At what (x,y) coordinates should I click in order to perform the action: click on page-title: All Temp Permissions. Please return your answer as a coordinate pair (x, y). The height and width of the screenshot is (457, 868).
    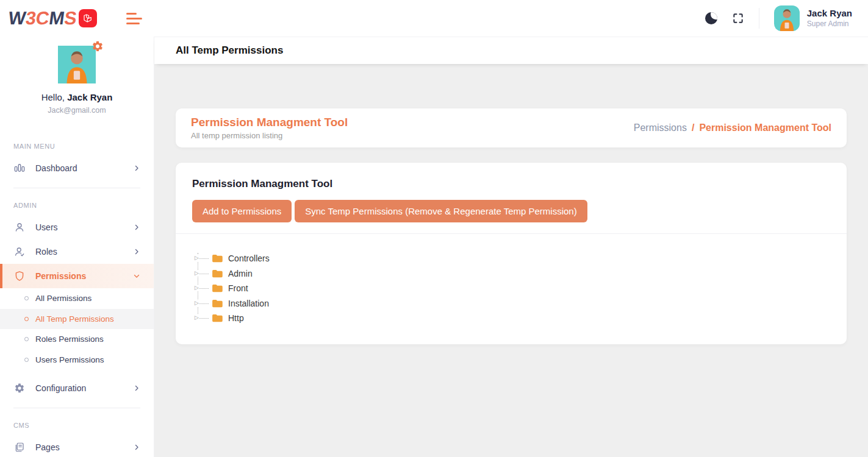
    Looking at the image, I should click on (229, 51).